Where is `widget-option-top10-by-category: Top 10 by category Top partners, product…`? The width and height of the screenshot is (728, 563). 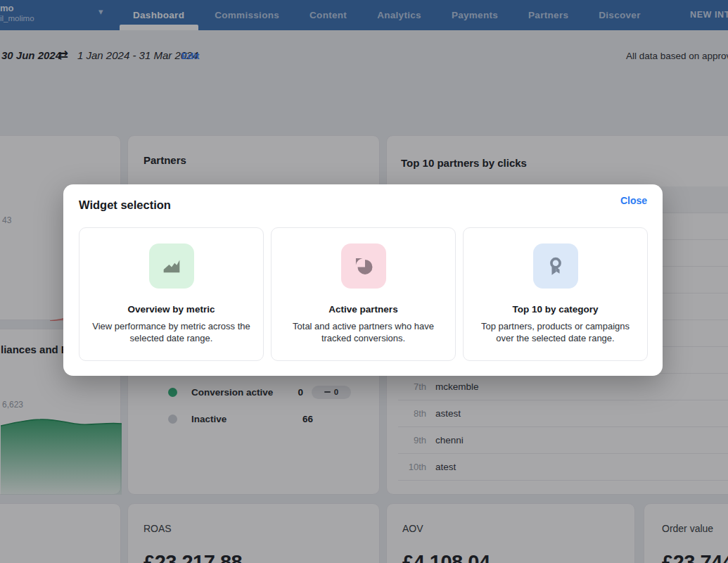 widget-option-top10-by-category: Top 10 by category Top partners, product… is located at coordinates (556, 294).